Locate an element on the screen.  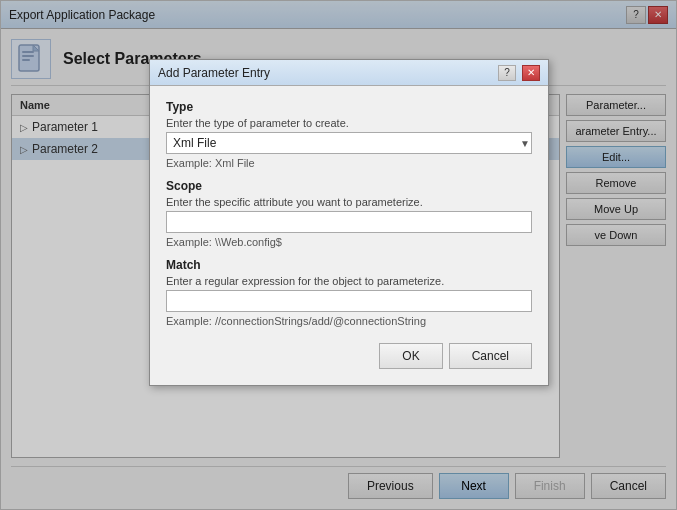
modal-title: Add Parameter Entry is located at coordinates (325, 73).